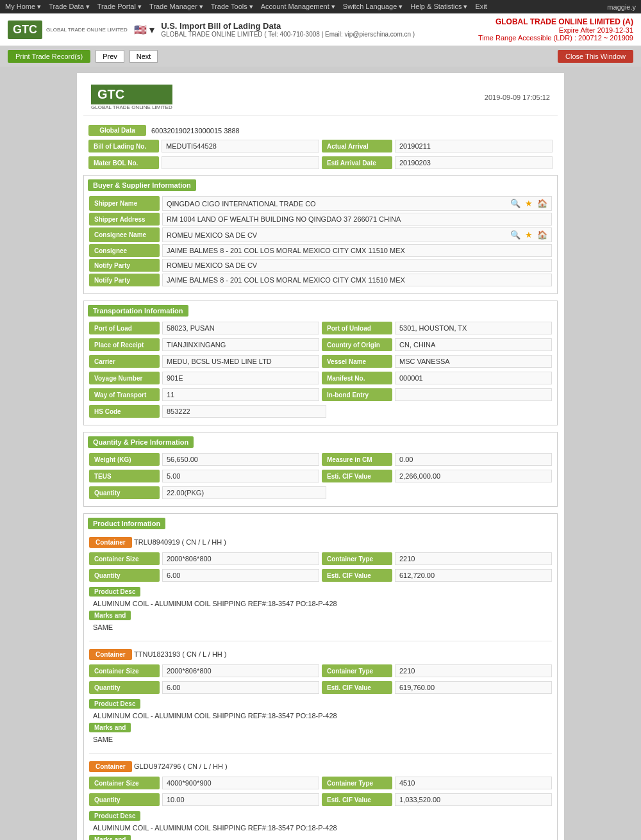  Describe the element at coordinates (556, 22) in the screenshot. I see `header-company-name: GLOBAL TRADE ONLINE LIMITED (A)` at that location.